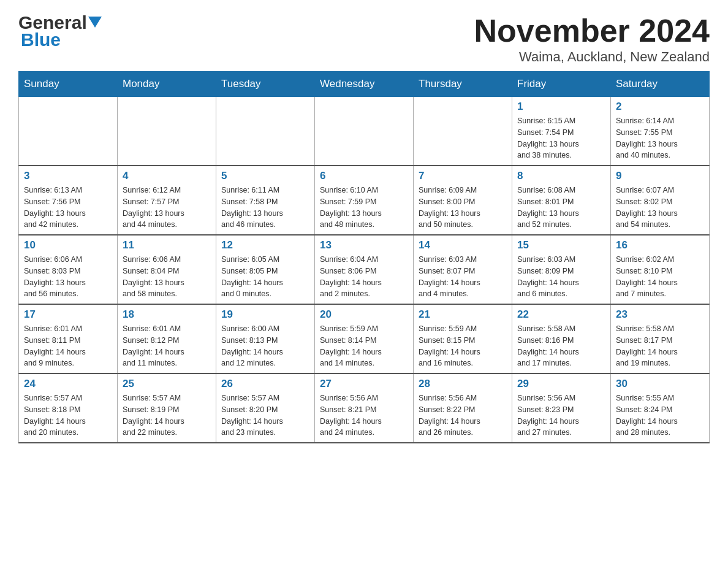 The width and height of the screenshot is (728, 563). What do you see at coordinates (660, 139) in the screenshot?
I see `day-info: Sunrise: 6:14 AM Sunset: 7:55 PM Dayligh…` at bounding box center [660, 139].